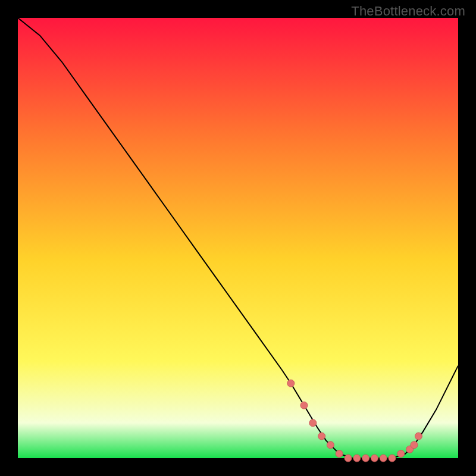  I want to click on watermark-text: TheBottleneck.com, so click(408, 11).